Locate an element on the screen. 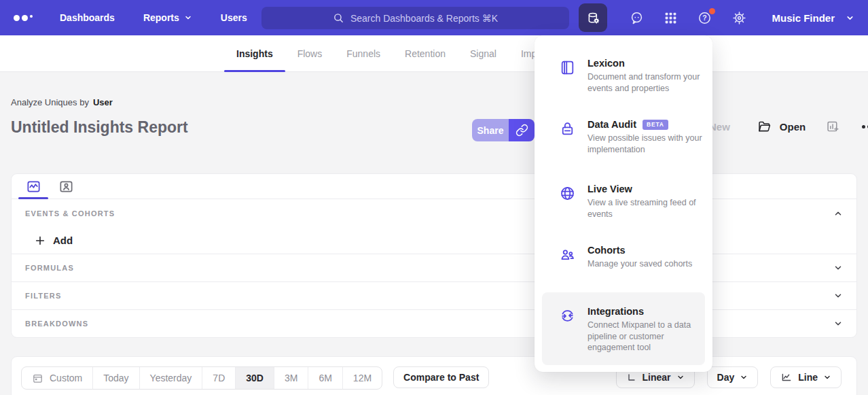 The width and height of the screenshot is (868, 395). cohorts-title: Cohorts is located at coordinates (607, 250).